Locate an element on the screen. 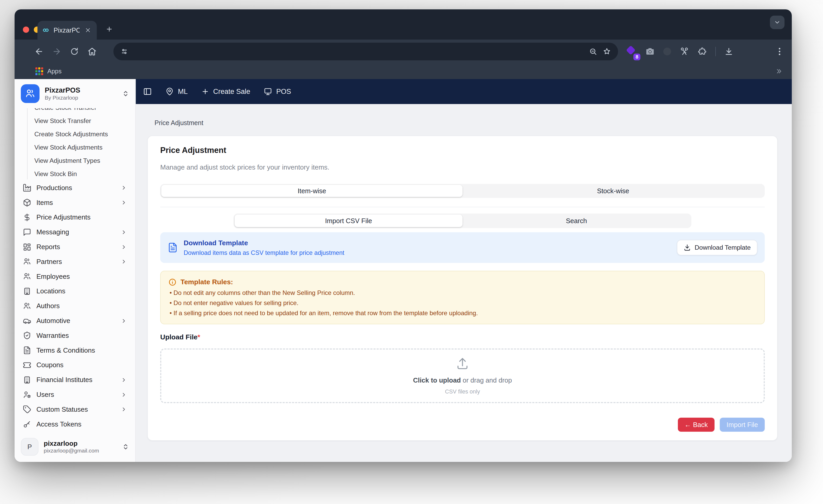  sidebar-item-locations: Locations is located at coordinates (75, 291).